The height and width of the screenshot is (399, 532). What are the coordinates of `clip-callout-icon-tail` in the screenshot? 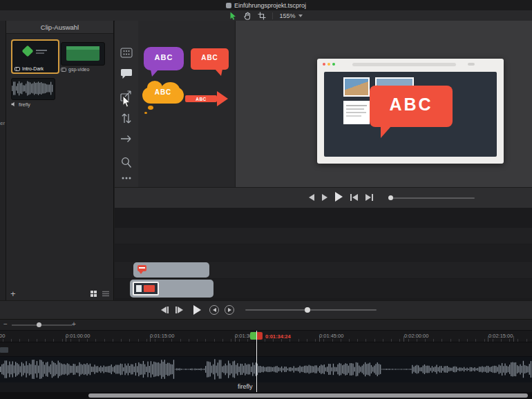 It's located at (141, 273).